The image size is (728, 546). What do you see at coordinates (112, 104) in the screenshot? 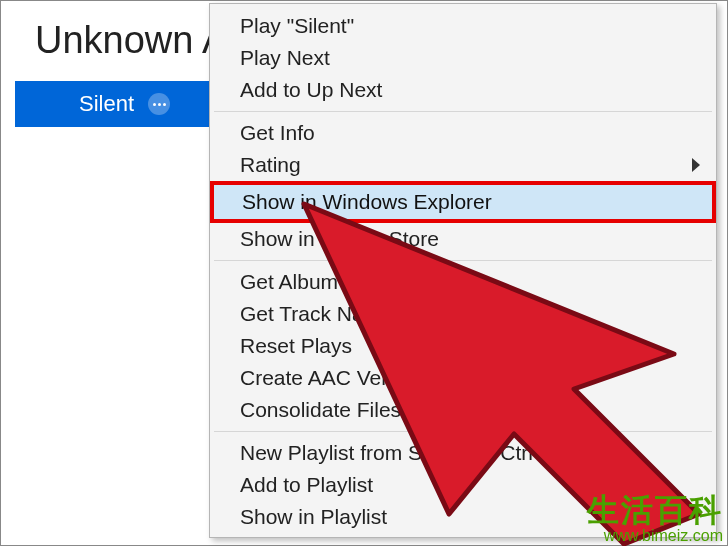
I see `selected-track-row: Silent` at bounding box center [112, 104].